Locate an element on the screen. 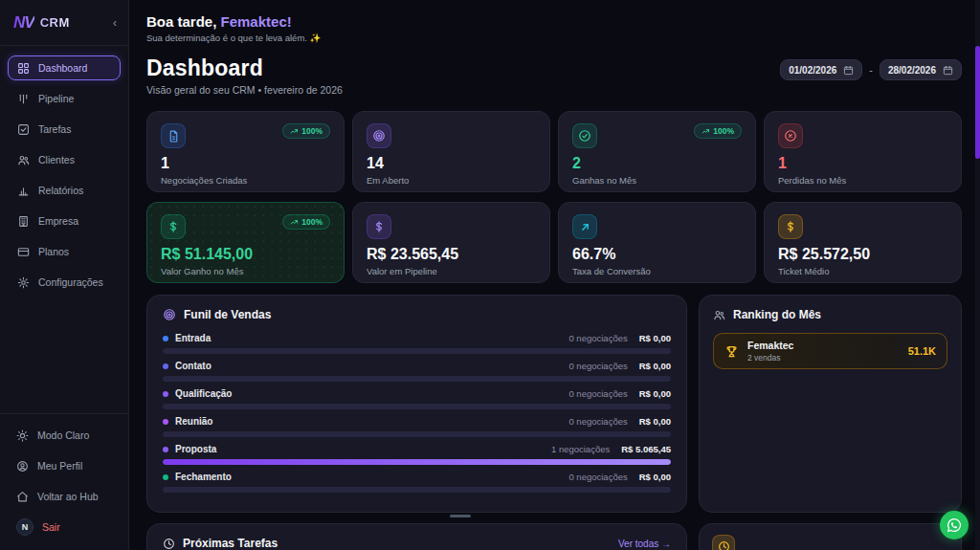  date-to-input: 28/02/2026 is located at coordinates (921, 70).